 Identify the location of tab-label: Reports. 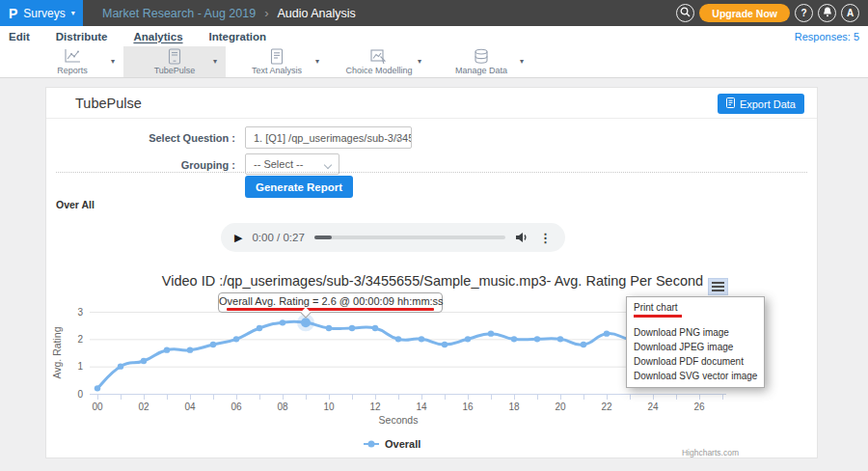
(72, 70).